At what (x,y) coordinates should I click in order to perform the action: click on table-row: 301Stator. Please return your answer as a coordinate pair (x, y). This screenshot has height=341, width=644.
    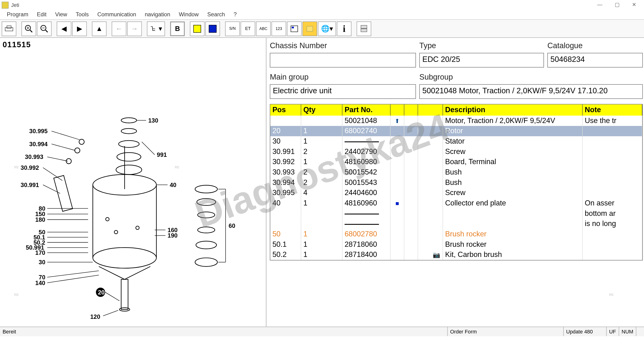
    Looking at the image, I should click on (456, 142).